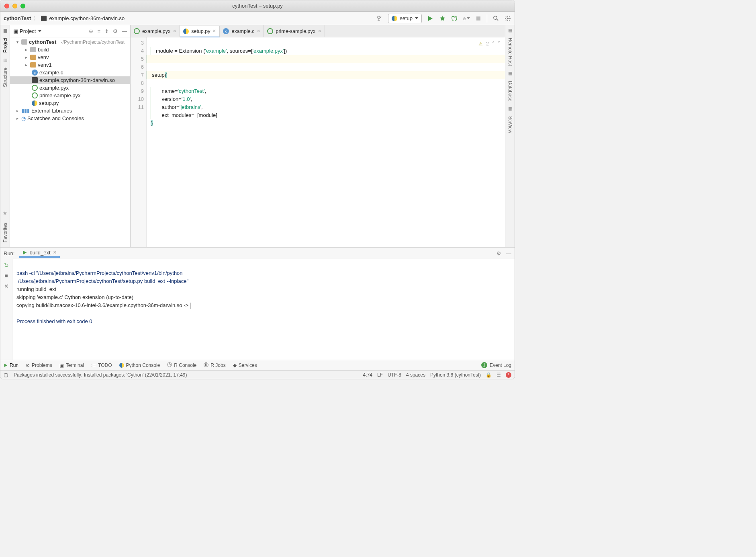 The width and height of the screenshot is (756, 557). Describe the element at coordinates (169, 99) in the screenshot. I see `code-text: version=` at that location.